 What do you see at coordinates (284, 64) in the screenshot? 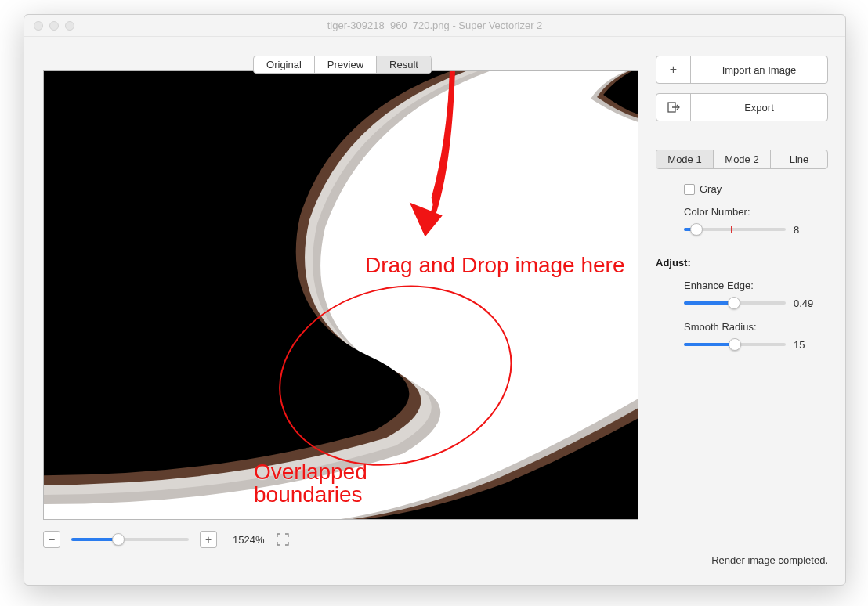
I see `tab-original: Original` at bounding box center [284, 64].